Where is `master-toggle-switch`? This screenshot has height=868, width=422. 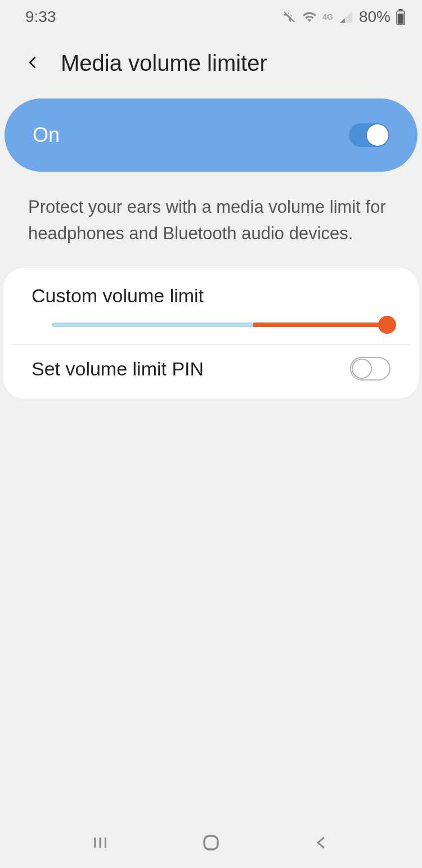
master-toggle-switch is located at coordinates (369, 135).